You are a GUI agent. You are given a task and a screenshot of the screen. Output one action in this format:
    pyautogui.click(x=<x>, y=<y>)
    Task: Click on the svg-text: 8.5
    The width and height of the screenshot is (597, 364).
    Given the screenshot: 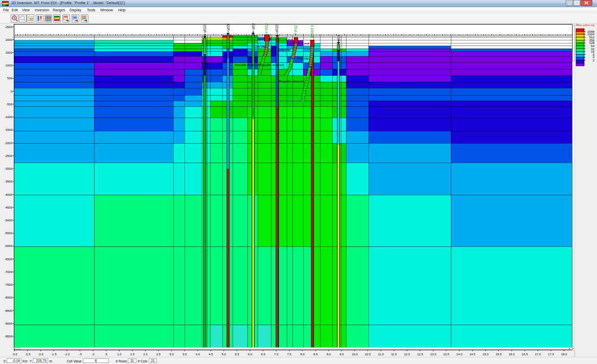 What is the action you would take?
    pyautogui.click(x=316, y=354)
    